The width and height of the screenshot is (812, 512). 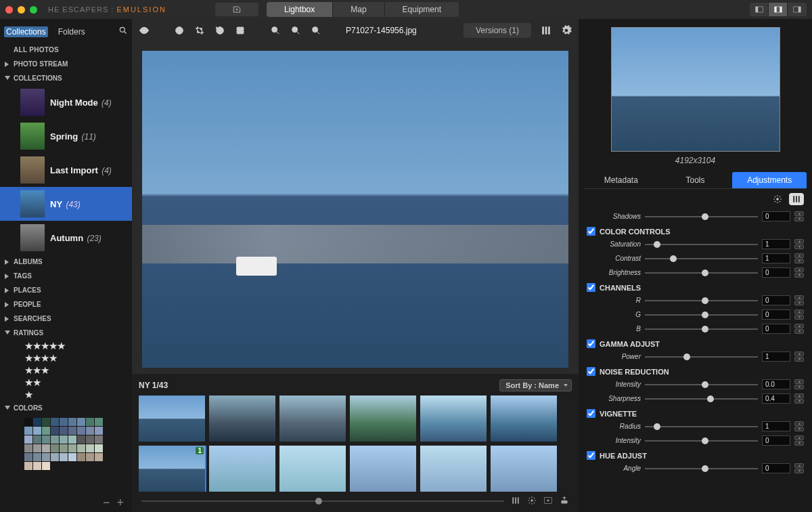 I want to click on layout-left-icon, so click(x=759, y=9).